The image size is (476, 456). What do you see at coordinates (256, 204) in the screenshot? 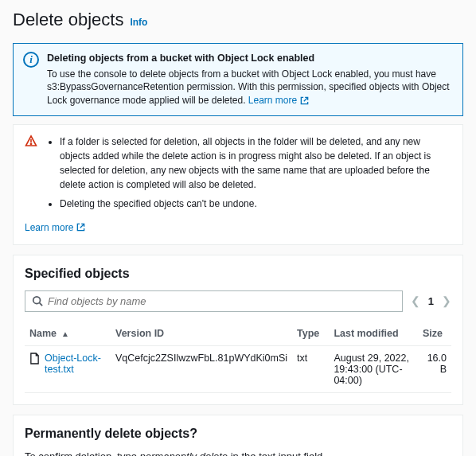
I see `warning-item: Deleting the specified objects can't be …` at bounding box center [256, 204].